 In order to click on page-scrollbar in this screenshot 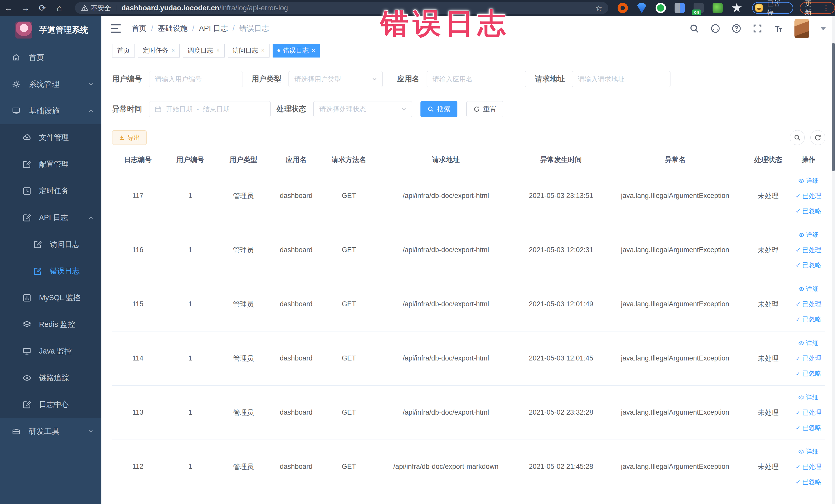, I will do `click(834, 260)`.